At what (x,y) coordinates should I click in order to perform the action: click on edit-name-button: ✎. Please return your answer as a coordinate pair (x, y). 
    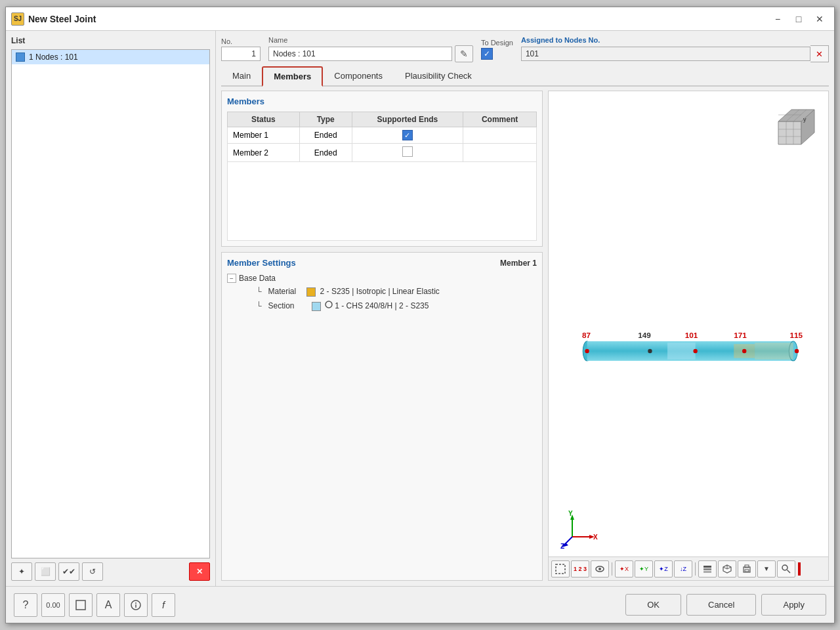
    Looking at the image, I should click on (464, 54).